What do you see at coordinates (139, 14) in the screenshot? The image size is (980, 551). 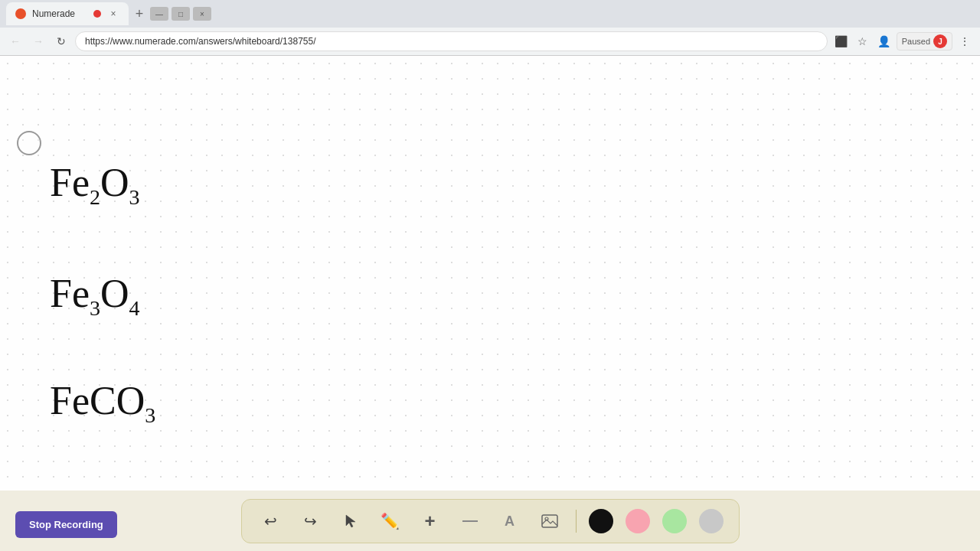 I see `new-tab-button: +` at bounding box center [139, 14].